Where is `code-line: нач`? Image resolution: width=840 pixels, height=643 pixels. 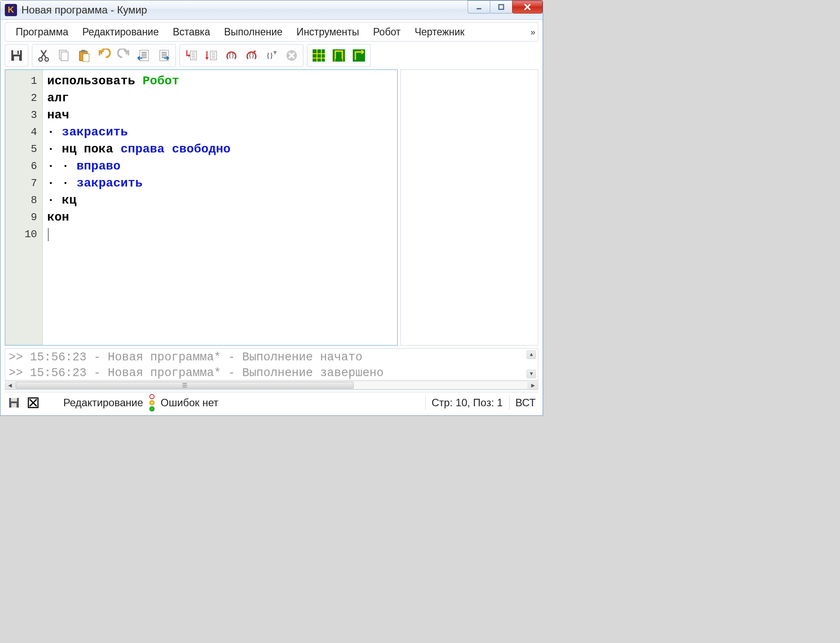 code-line: нач is located at coordinates (220, 115).